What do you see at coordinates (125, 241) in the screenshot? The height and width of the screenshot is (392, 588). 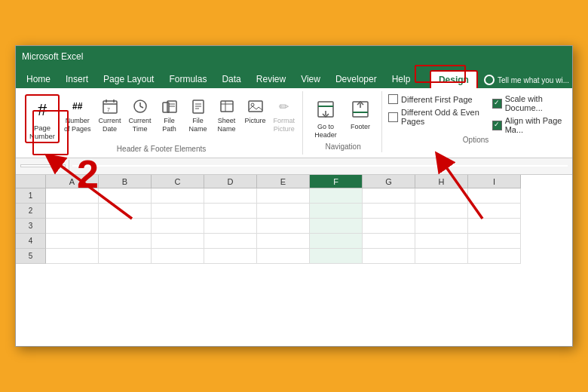 I see `cell-b4` at bounding box center [125, 241].